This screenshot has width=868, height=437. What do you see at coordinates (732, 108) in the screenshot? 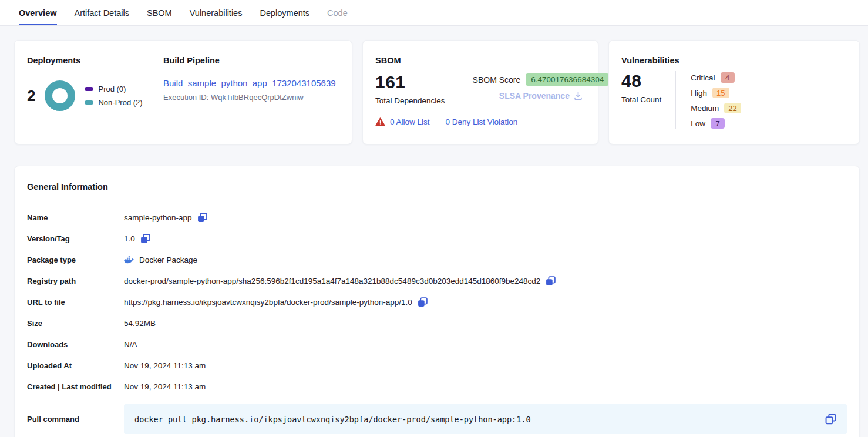
I see `medium-count-badge: 22` at bounding box center [732, 108].